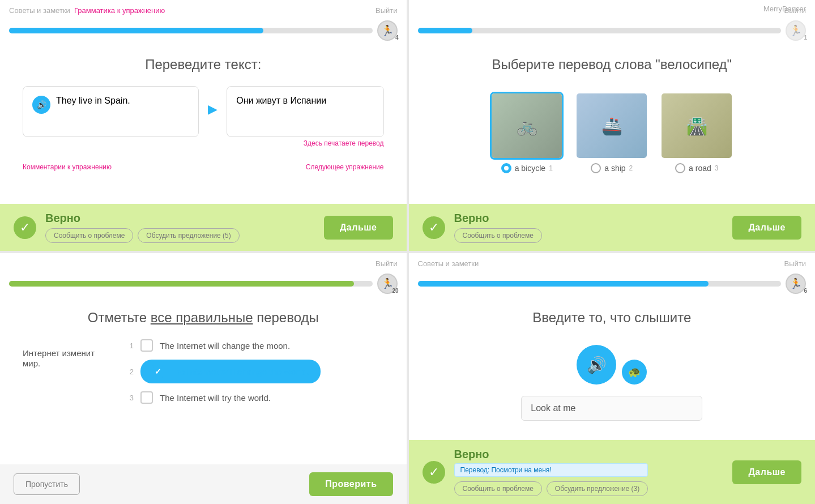  What do you see at coordinates (612, 369) in the screenshot?
I see `panel-content-4: Введите то, что слышите 🔊 🐢` at bounding box center [612, 369].